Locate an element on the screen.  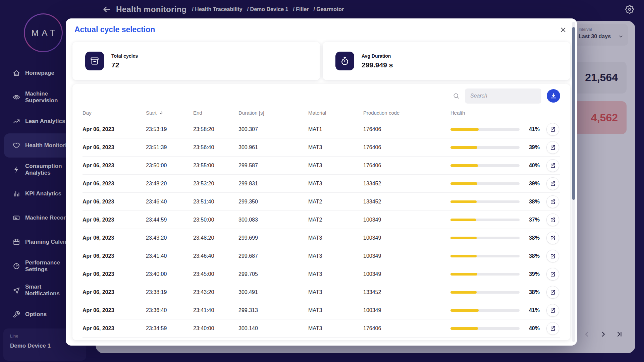
cell-duration: 299.587 is located at coordinates (273, 166).